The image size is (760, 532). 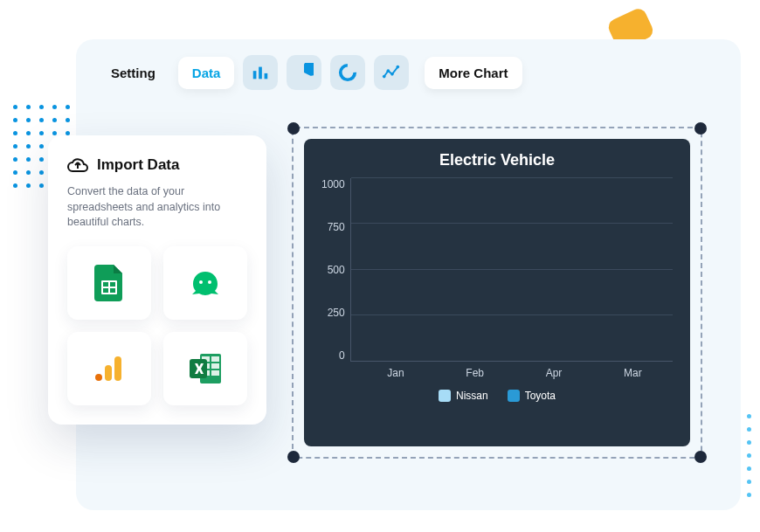 What do you see at coordinates (109, 369) in the screenshot?
I see `google-analytics-icon` at bounding box center [109, 369].